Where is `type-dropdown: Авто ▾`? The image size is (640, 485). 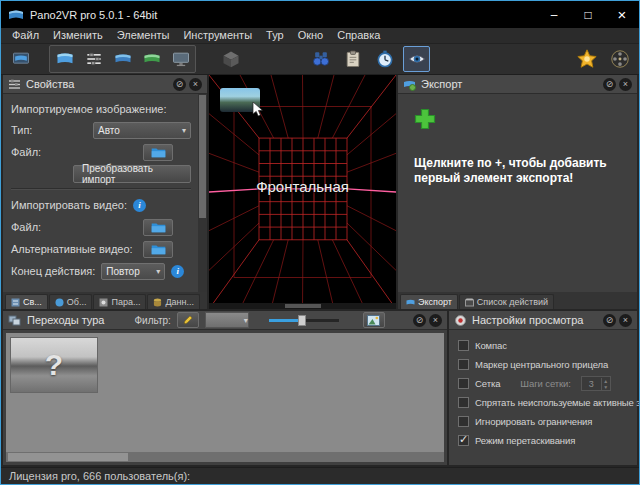
type-dropdown: Авто ▾ is located at coordinates (142, 130).